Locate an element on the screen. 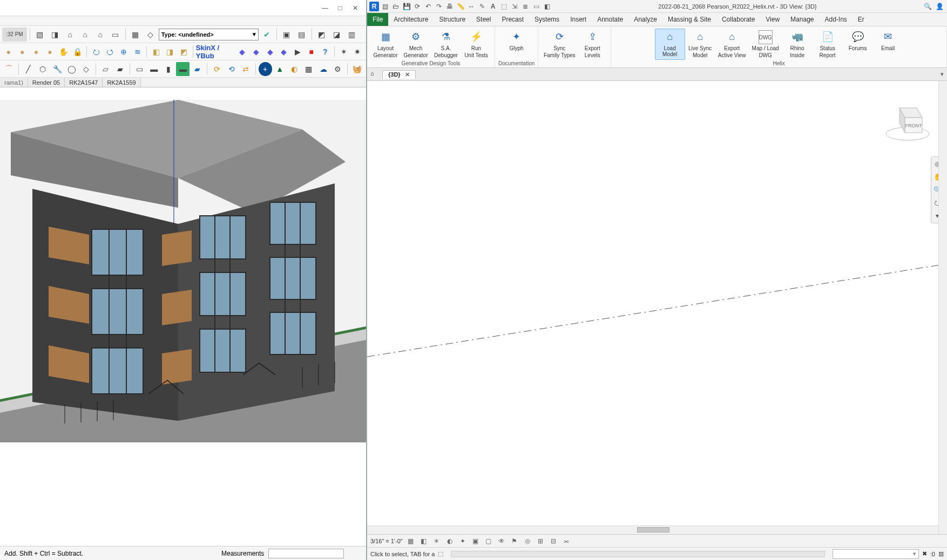 This screenshot has height=560, width=947. forums-button: 💬 Forums is located at coordinates (858, 44).